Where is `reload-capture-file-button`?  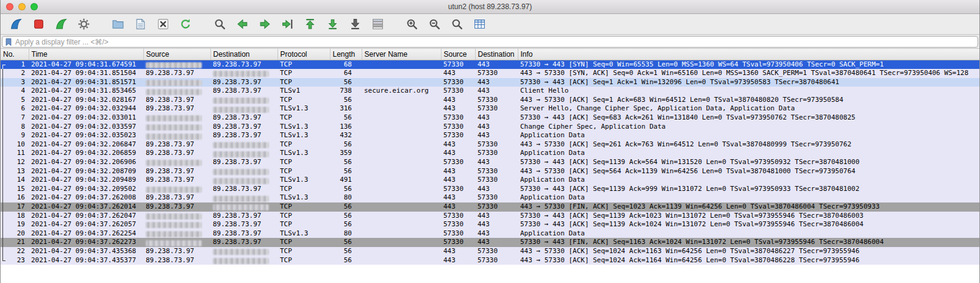 reload-capture-file-button is located at coordinates (185, 24).